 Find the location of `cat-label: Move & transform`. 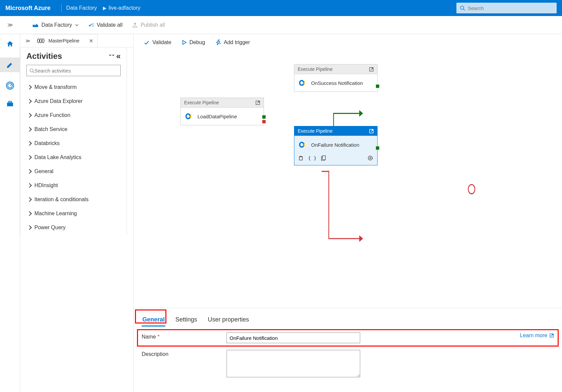

cat-label: Move & transform is located at coordinates (55, 87).